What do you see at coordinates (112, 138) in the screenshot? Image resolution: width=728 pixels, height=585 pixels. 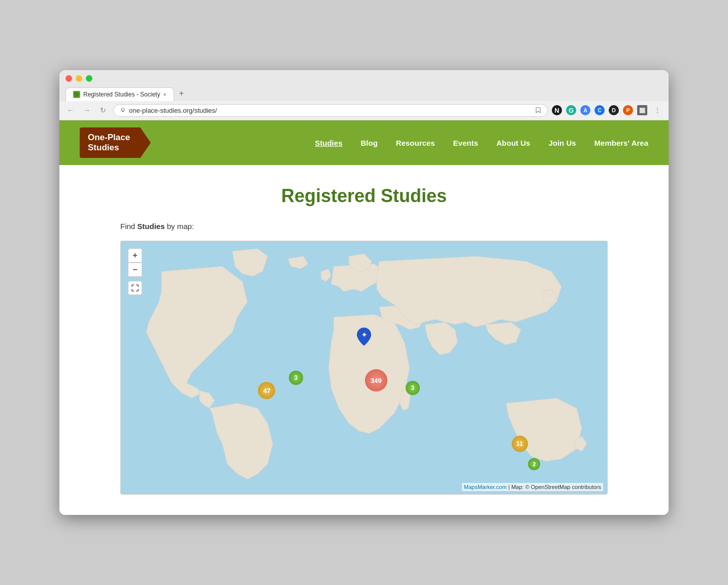 I see `logo-line1: One-Place` at bounding box center [112, 138].